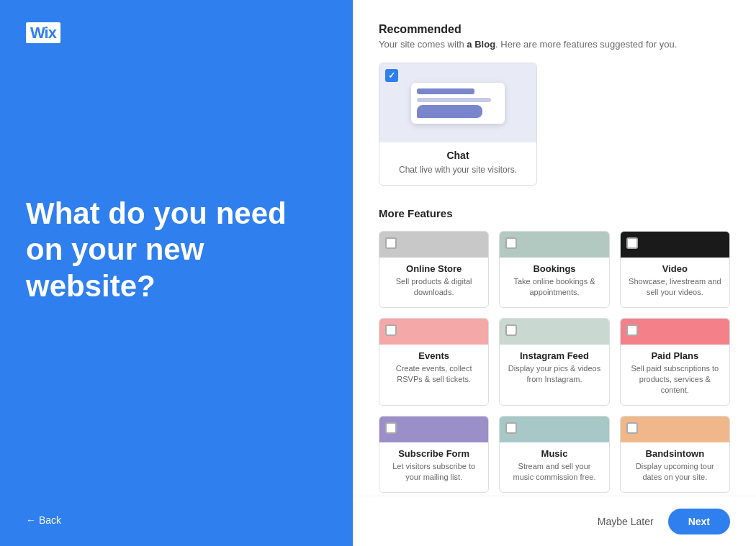  I want to click on feature-card-bandsintown: BandsintownDisplay upcoming tour dates o…, so click(675, 455).